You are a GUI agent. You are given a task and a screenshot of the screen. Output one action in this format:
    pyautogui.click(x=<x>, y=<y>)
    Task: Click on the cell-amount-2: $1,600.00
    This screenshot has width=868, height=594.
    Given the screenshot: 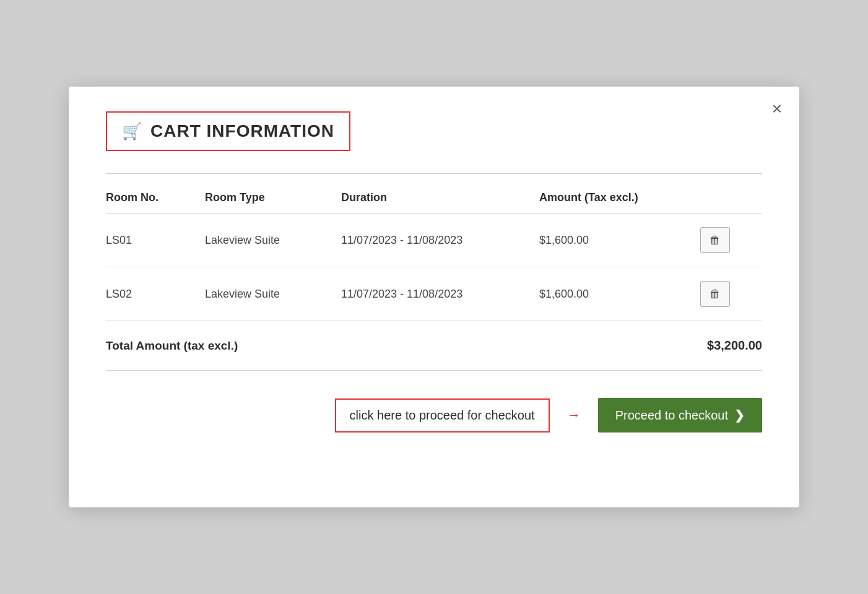 What is the action you would take?
    pyautogui.click(x=620, y=295)
    